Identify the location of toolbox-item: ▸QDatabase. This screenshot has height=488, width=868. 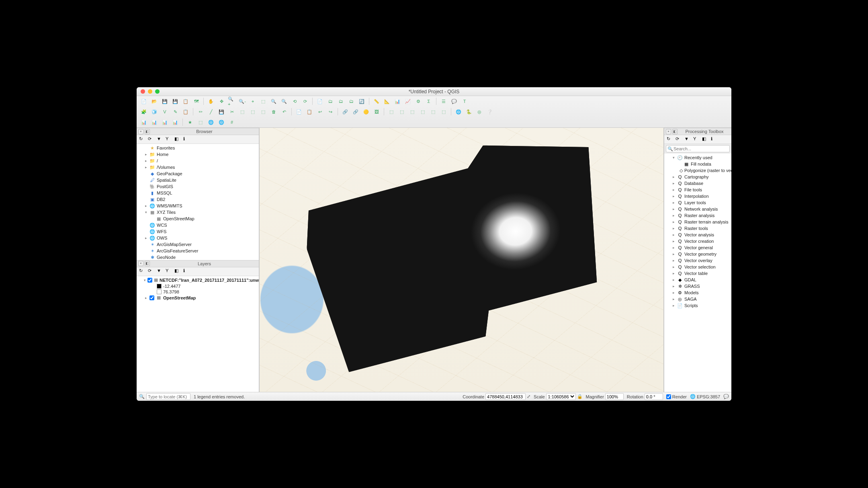
(698, 183).